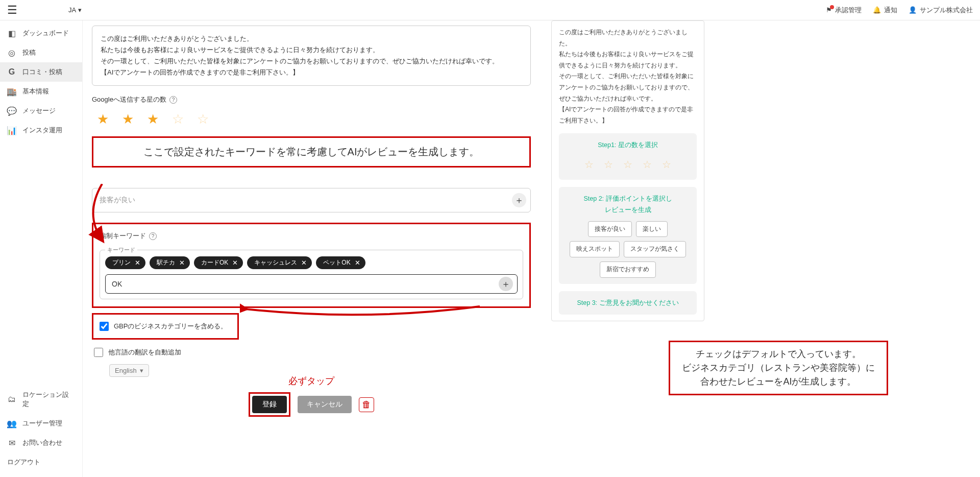  What do you see at coordinates (29, 53) in the screenshot?
I see `sidebar-label: 投稿` at bounding box center [29, 53].